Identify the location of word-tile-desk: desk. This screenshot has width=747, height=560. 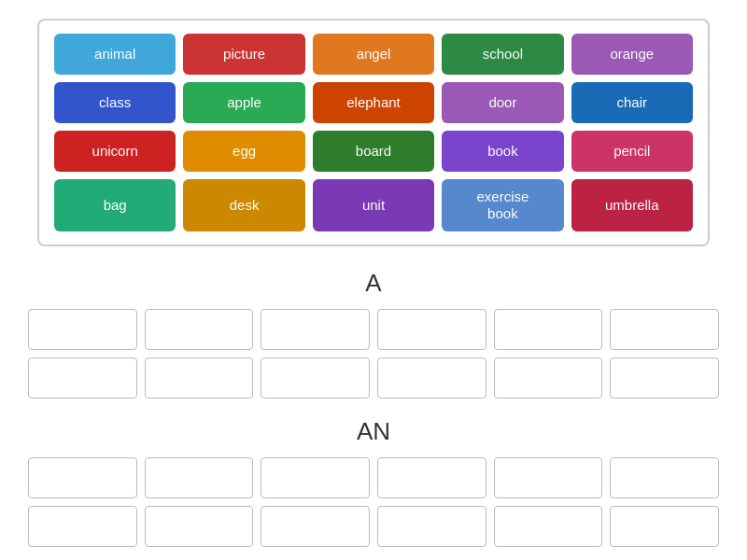
(244, 205).